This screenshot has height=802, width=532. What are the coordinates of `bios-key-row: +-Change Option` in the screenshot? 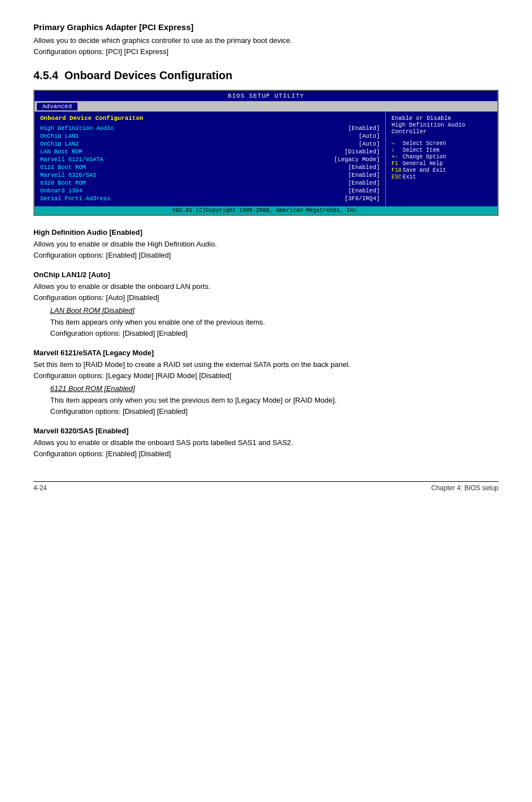 It's located at (442, 157).